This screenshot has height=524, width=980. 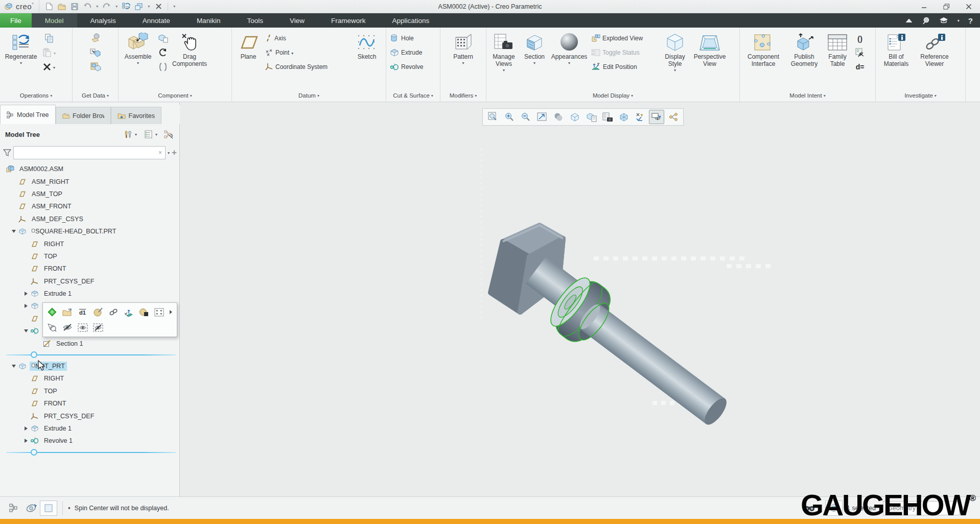 What do you see at coordinates (297, 20) in the screenshot?
I see `tab-view: View` at bounding box center [297, 20].